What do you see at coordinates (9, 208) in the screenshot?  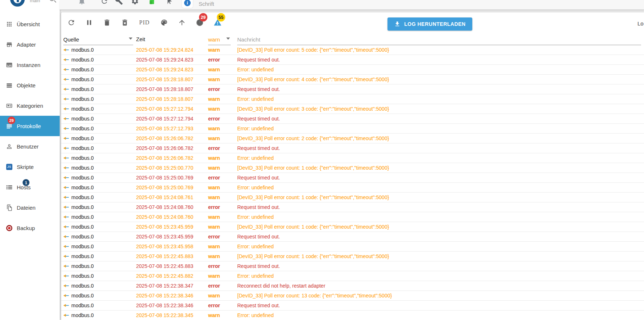 I see `files-icon` at bounding box center [9, 208].